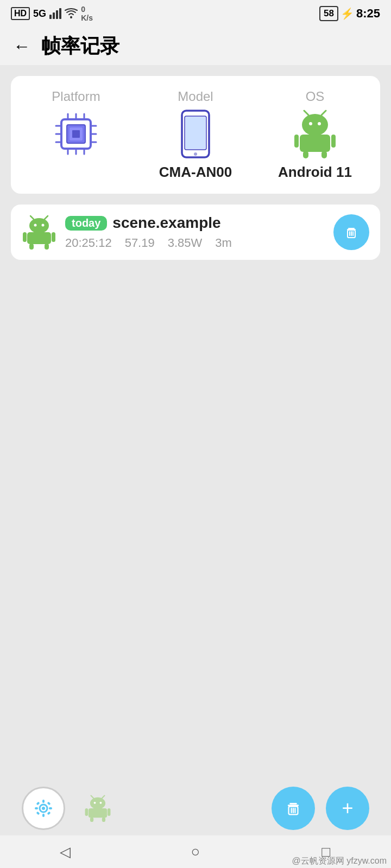  I want to click on record-android-icon, so click(39, 232).